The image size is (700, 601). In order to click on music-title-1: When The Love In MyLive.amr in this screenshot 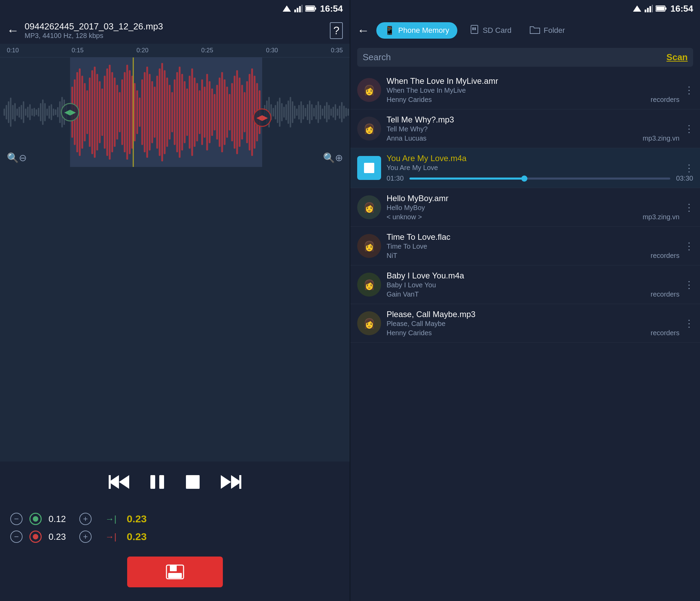, I will do `click(540, 81)`.